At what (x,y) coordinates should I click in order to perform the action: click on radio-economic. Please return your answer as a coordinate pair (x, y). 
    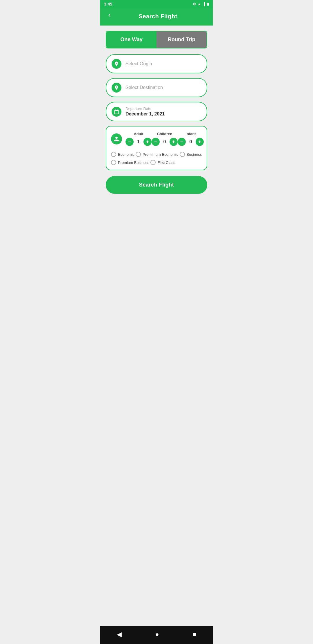
    Looking at the image, I should click on (114, 154).